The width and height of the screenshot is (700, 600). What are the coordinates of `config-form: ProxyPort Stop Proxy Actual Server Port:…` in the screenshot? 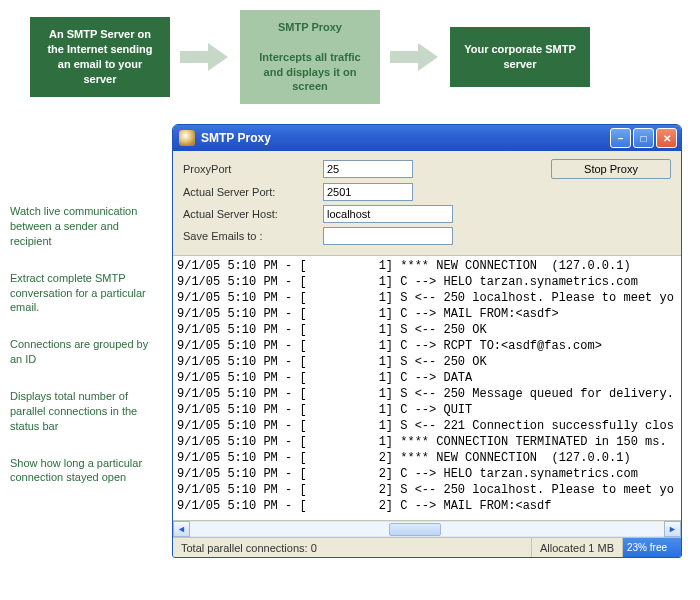 It's located at (427, 204).